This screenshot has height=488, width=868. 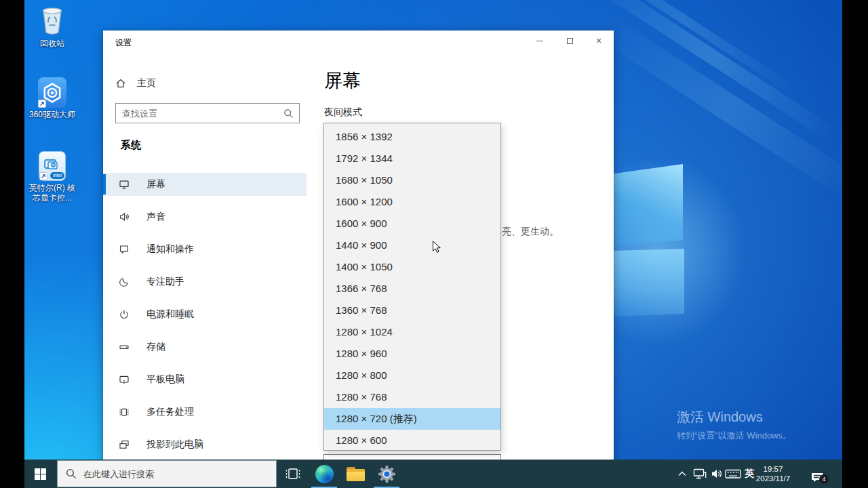 I want to click on notification-count-badge: 4, so click(x=824, y=479).